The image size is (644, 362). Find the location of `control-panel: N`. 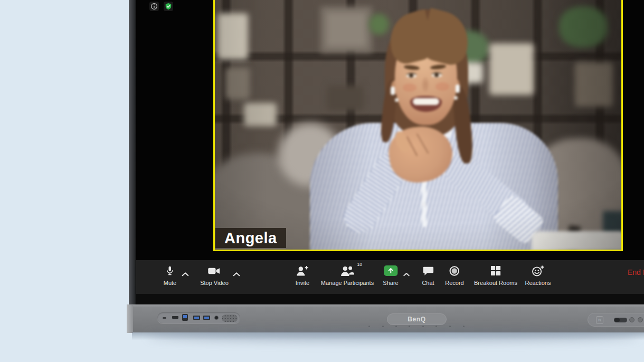

control-panel: N is located at coordinates (615, 320).